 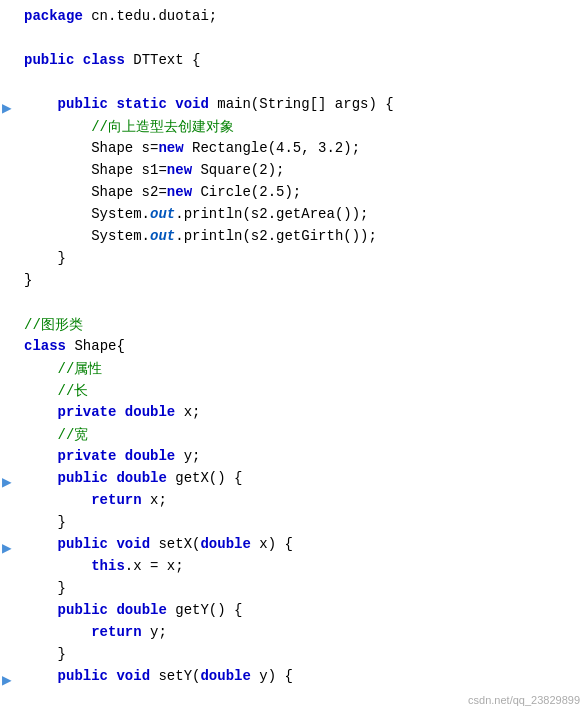 What do you see at coordinates (524, 700) in the screenshot?
I see `watermark: csdn.net/qq_23829899` at bounding box center [524, 700].